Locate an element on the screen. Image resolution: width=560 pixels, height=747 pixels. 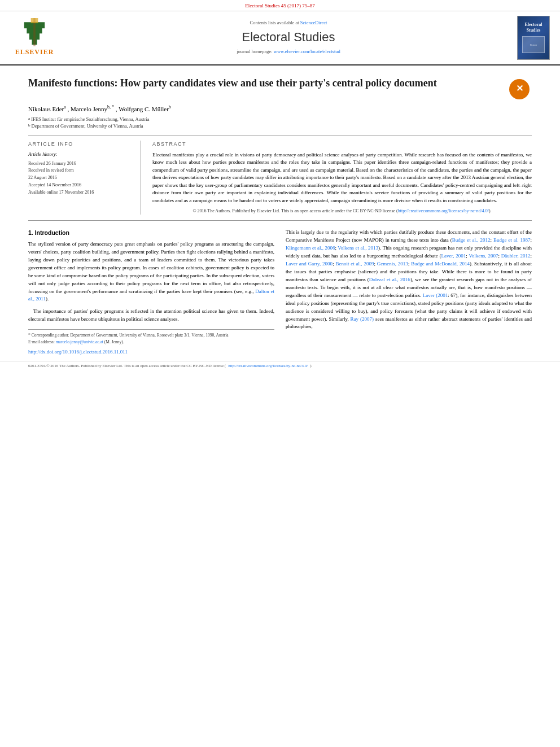
affiliation-2: b Department of Government, University o… is located at coordinates (280, 126).